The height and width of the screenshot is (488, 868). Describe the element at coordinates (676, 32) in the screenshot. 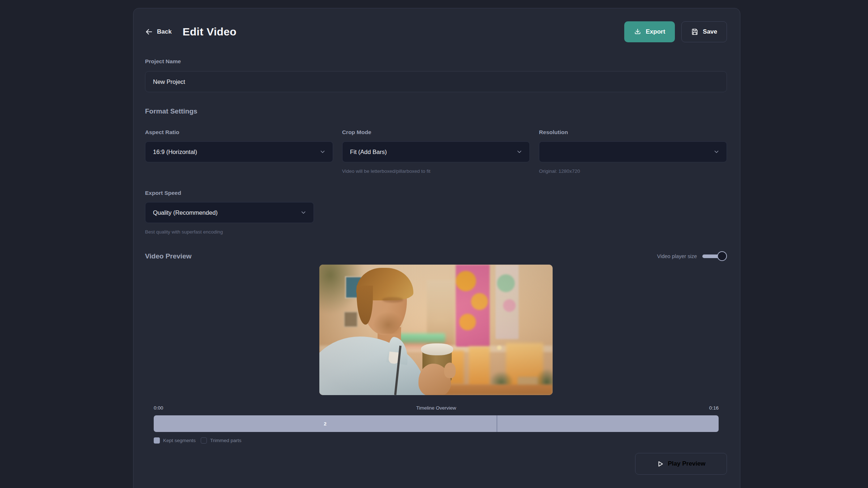

I see `header-actions: Export Save` at that location.